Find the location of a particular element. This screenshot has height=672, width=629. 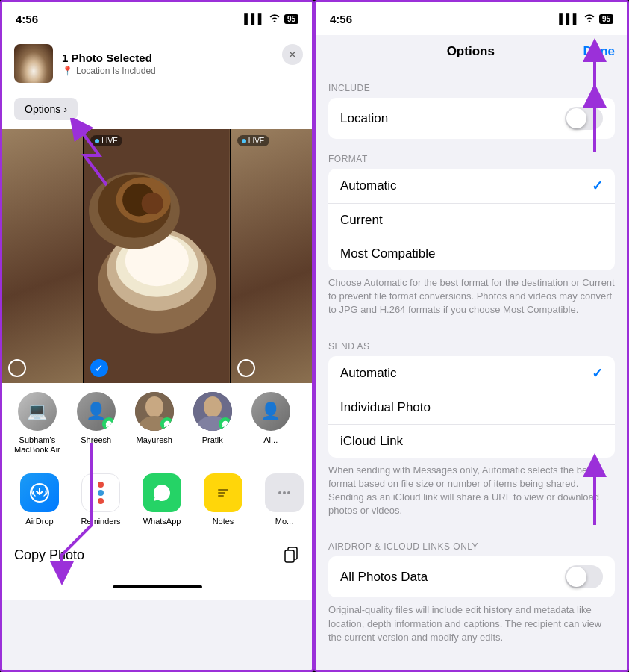

options-title: Options is located at coordinates (471, 52).